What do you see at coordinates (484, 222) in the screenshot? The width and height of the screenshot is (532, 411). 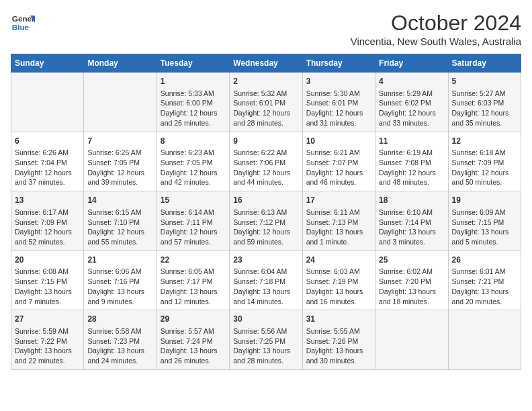 I see `calendar-cell: 19Sunrise: 6:09 AM Sunset: 7:15 PM Dayli…` at bounding box center [484, 222].